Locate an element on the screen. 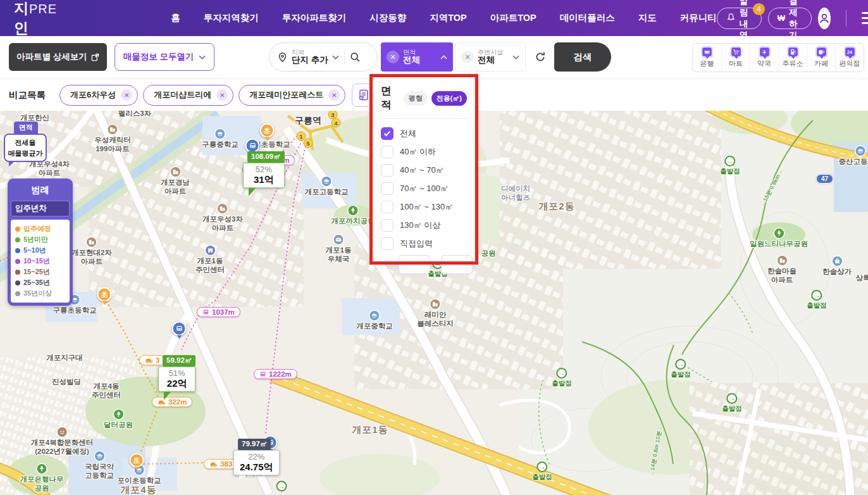 The image size is (868, 495). profile-avatar is located at coordinates (824, 18).